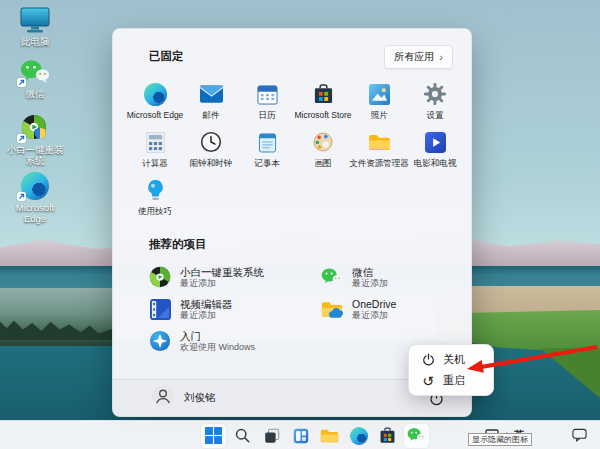 The image size is (600, 449). Describe the element at coordinates (178, 244) in the screenshot. I see `recommended-section-header: 推荐的项目` at that location.